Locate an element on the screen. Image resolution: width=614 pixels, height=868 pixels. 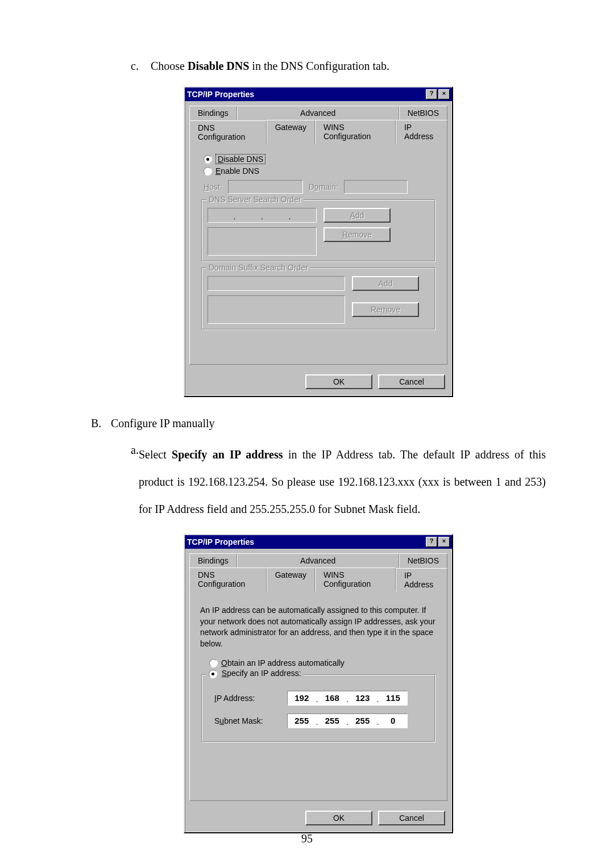
specify-ip-legend: Specify an IP address: is located at coordinates (255, 674).